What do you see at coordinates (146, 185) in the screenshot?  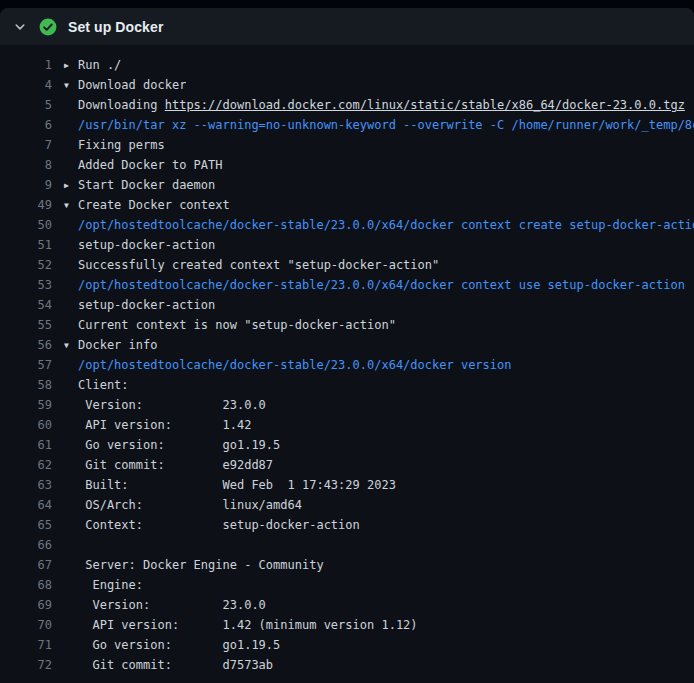 I see `log-text: Start Docker daemon` at bounding box center [146, 185].